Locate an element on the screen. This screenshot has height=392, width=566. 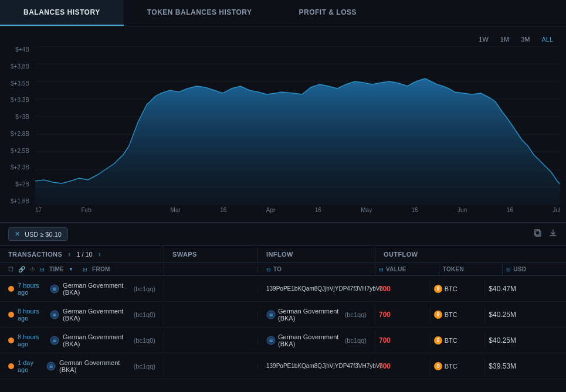
y-label-6: $+2.5B is located at coordinates (20, 151).